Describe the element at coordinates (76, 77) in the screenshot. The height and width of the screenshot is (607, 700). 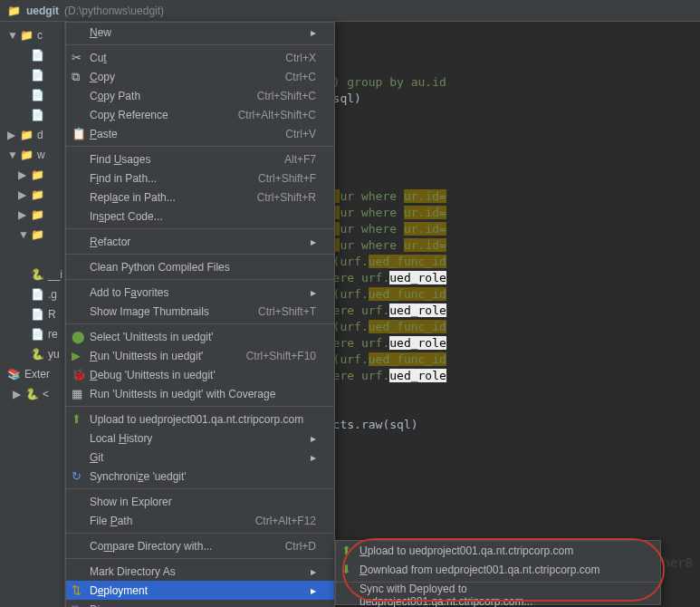
I see `copy-icon: ⧉` at that location.